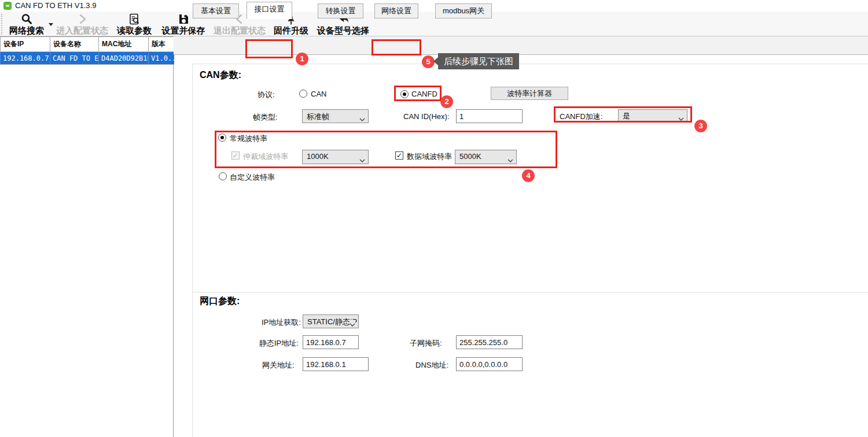  I want to click on annotation-step-5: 5, so click(428, 62).